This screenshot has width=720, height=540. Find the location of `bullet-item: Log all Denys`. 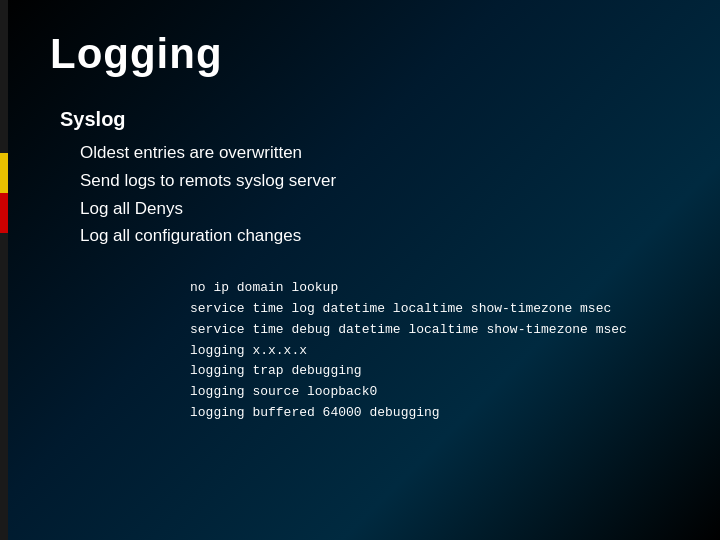

bullet-item: Log all Denys is located at coordinates (380, 209).